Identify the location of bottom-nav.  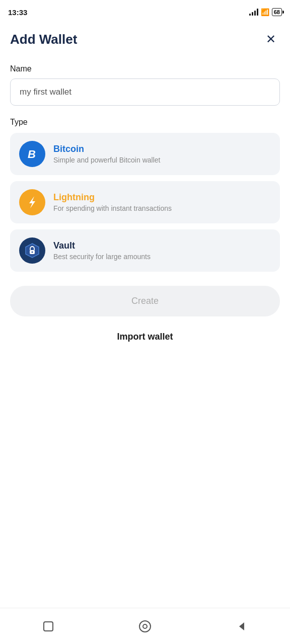
(145, 626).